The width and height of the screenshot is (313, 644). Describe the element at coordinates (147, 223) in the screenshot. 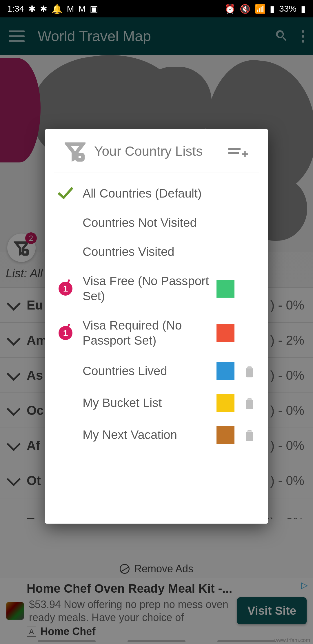

I see `list-item-label: Countries Not Visited` at that location.